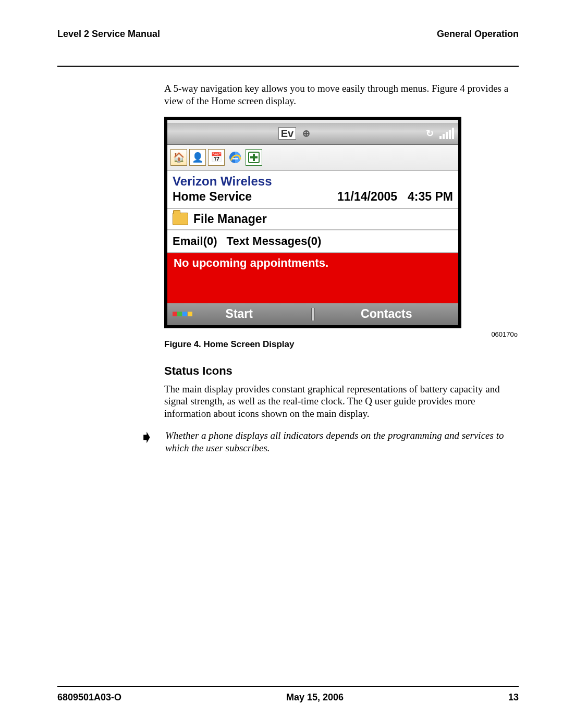 This screenshot has height=728, width=563. Describe the element at coordinates (146, 437) in the screenshot. I see `note-pointer-icon: ➧` at that location.